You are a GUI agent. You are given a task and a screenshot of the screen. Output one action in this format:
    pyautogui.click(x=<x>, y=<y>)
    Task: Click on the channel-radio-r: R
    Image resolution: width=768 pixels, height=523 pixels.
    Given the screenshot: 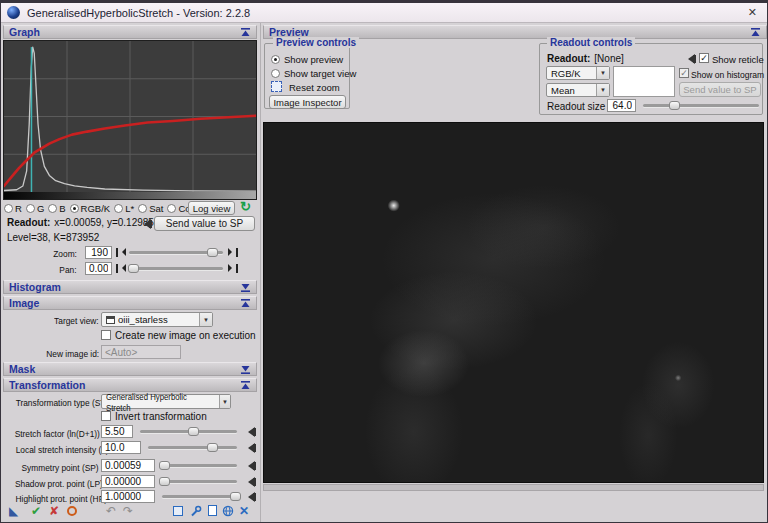 What is the action you would take?
    pyautogui.click(x=13, y=208)
    